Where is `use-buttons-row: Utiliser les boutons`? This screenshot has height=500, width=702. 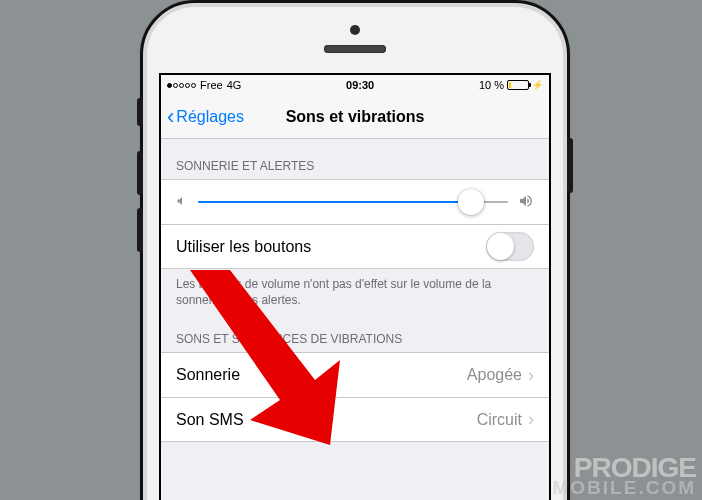 use-buttons-row: Utiliser les boutons is located at coordinates (355, 246).